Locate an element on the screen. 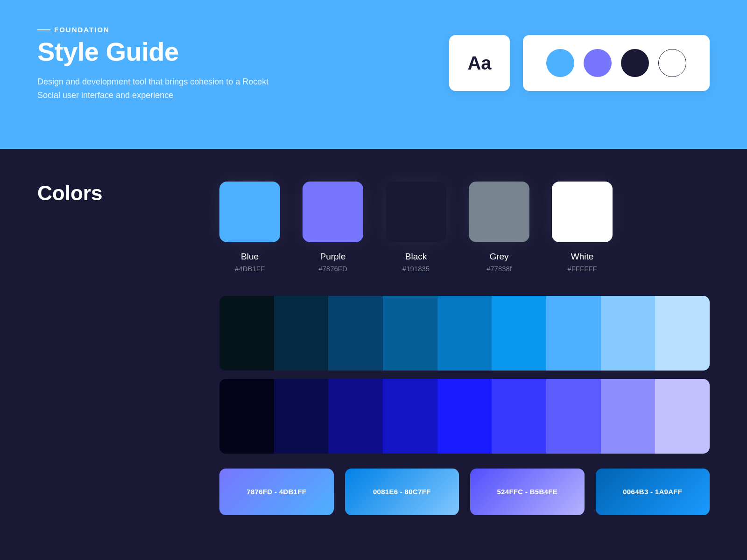 This screenshot has width=747, height=560. overline-dash-icon is located at coordinates (44, 30).